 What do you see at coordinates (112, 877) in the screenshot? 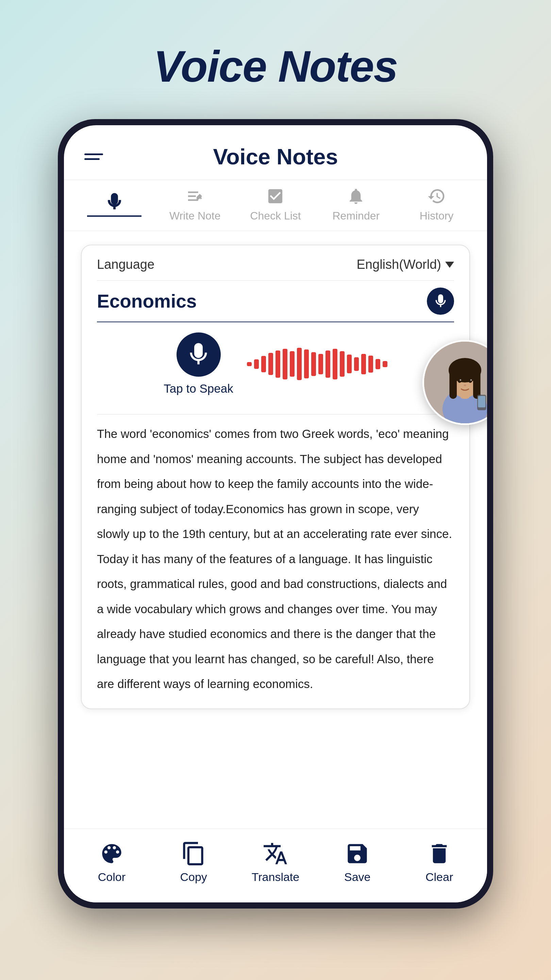
I see `color-label: Color` at bounding box center [112, 877].